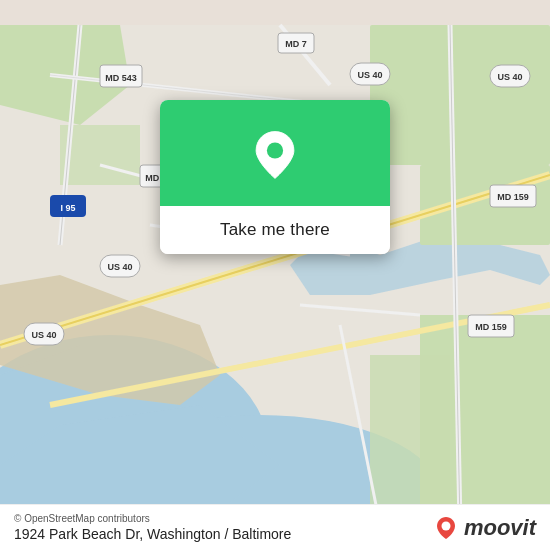  Describe the element at coordinates (68, 208) in the screenshot. I see `svg-text: I 95` at that location.